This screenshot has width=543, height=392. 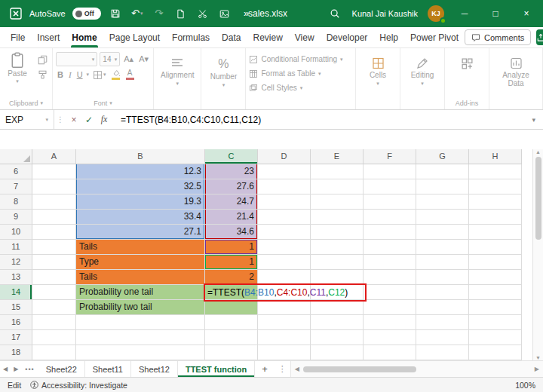 What do you see at coordinates (140, 262) in the screenshot?
I see `cell-B12: Type` at bounding box center [140, 262].